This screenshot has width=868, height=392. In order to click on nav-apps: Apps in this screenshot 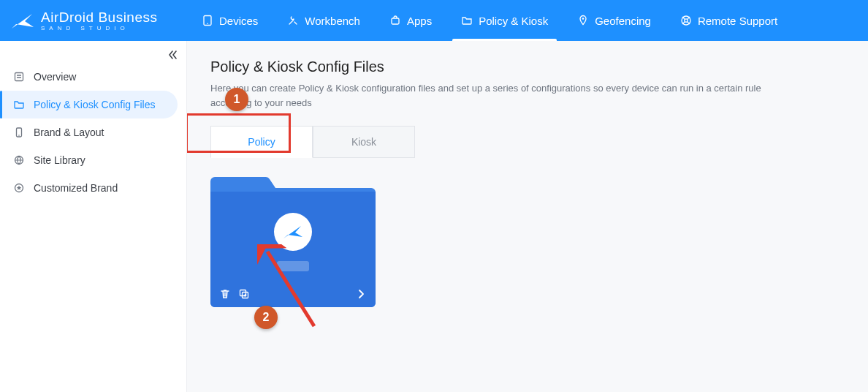, I will do `click(411, 20)`.